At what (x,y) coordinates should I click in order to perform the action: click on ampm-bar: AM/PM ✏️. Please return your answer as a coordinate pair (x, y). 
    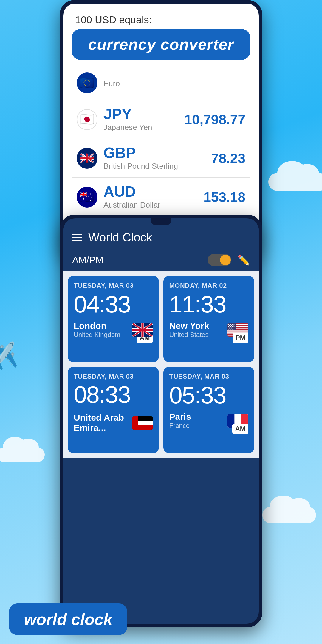
    Looking at the image, I should click on (161, 260).